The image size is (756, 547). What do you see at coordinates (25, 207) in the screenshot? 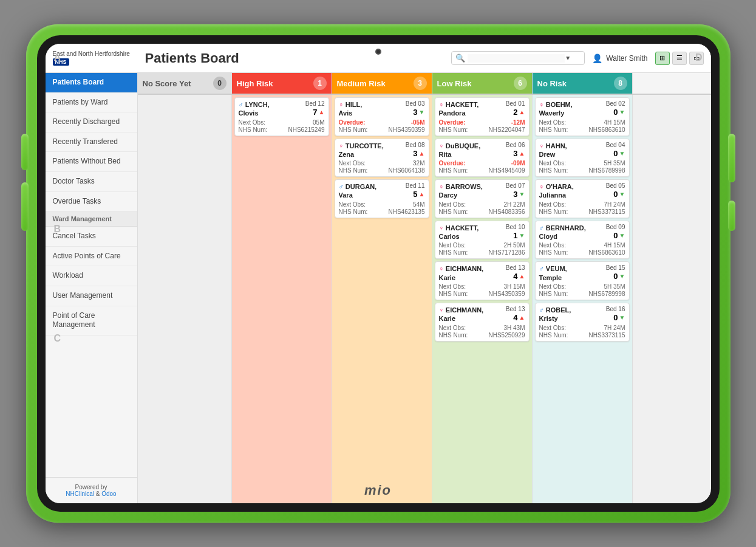
I see `left-button-mid` at bounding box center [25, 207].